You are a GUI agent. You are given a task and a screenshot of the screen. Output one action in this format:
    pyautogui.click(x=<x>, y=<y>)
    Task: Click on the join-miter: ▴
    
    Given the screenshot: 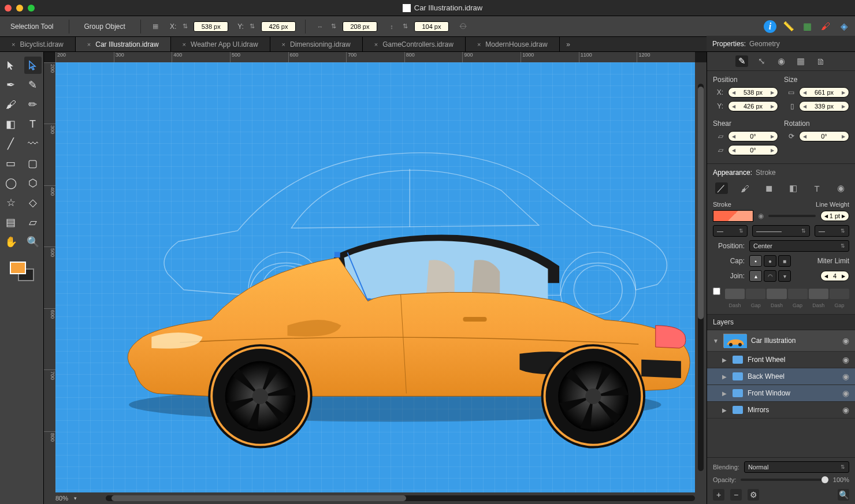 What is the action you would take?
    pyautogui.click(x=756, y=276)
    